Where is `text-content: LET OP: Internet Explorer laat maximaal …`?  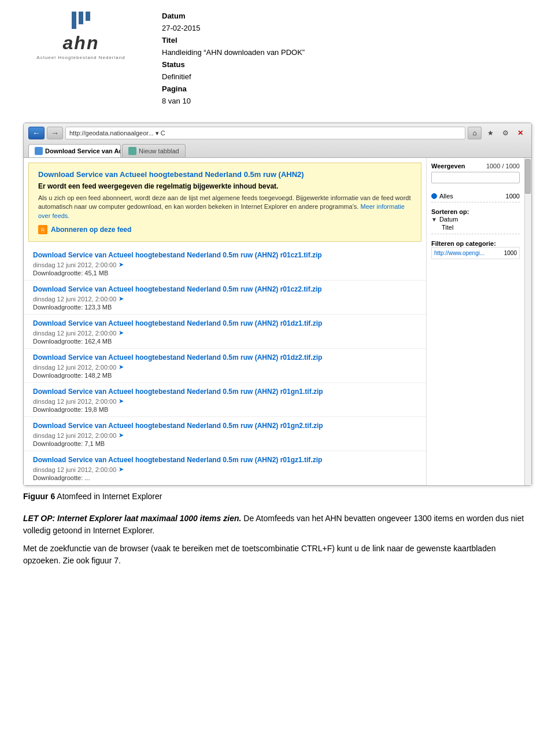 text-content: LET OP: Internet Explorer laat maximaal … is located at coordinates (278, 543).